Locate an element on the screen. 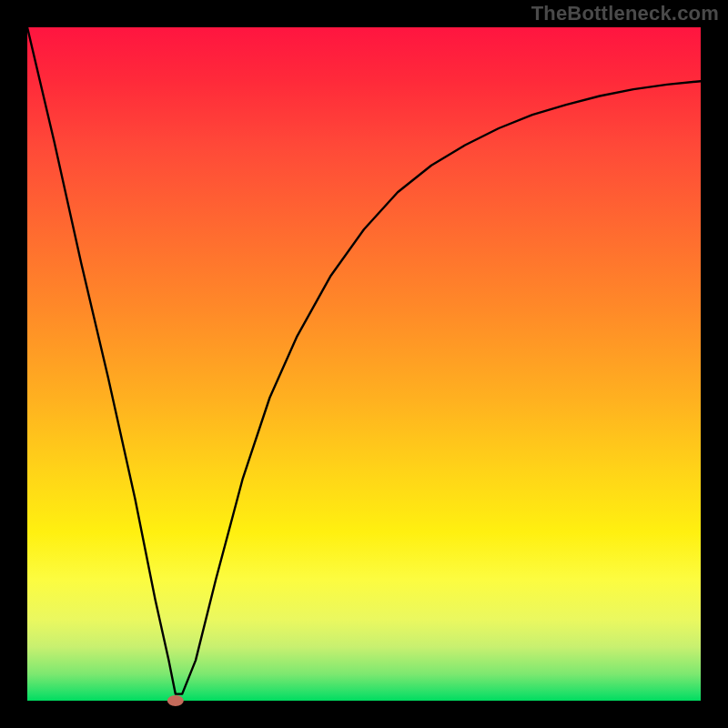 Image resolution: width=728 pixels, height=728 pixels. watermark-text: TheBottleneck.com is located at coordinates (625, 14).